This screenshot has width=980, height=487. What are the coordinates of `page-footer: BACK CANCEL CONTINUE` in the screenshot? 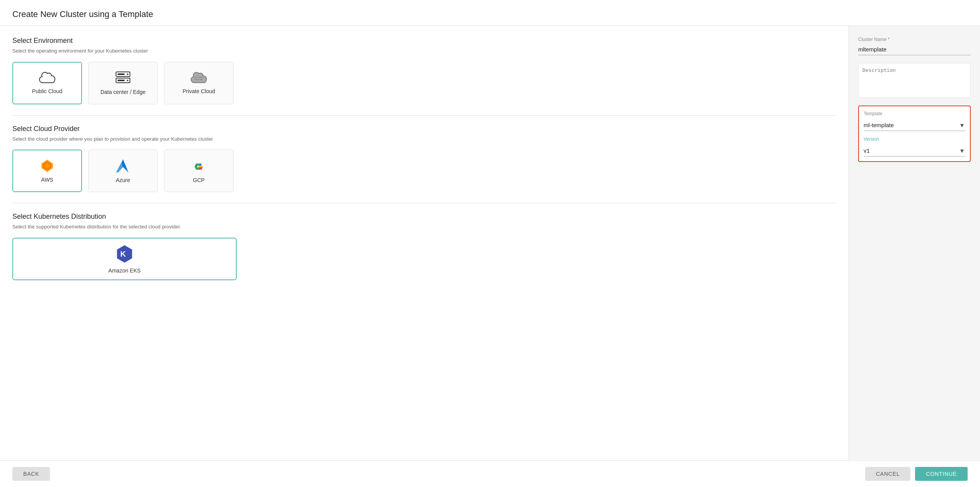 It's located at (490, 474).